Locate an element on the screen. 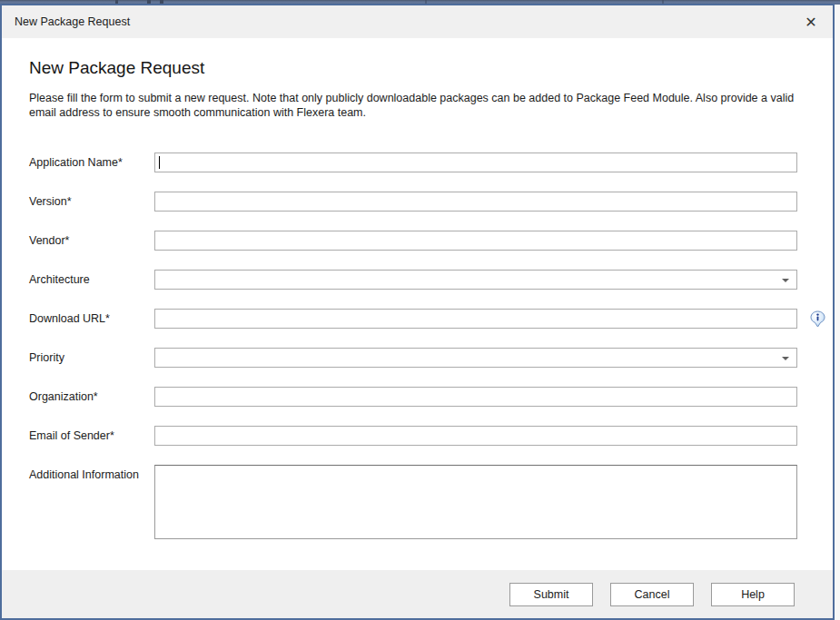 The width and height of the screenshot is (840, 620). form-row-architecture: Architecture is located at coordinates (413, 280).